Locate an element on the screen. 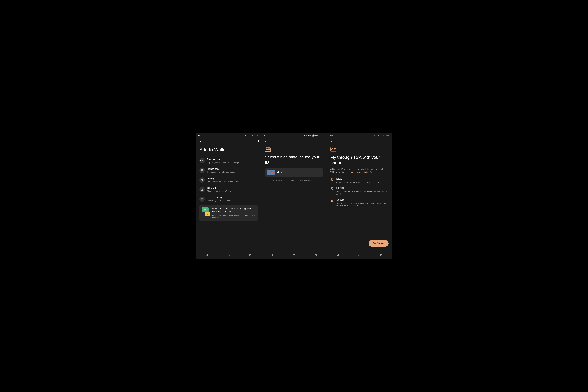 The width and height of the screenshot is (588, 392). notif-m1: M is located at coordinates (244, 136).